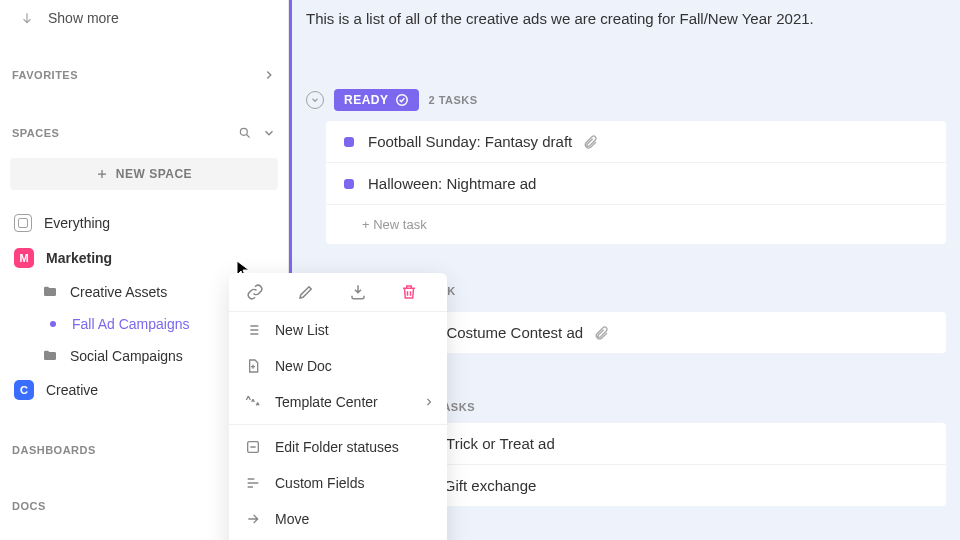 Image resolution: width=960 pixels, height=540 pixels. What do you see at coordinates (338, 292) in the screenshot?
I see `context-toolbar` at bounding box center [338, 292].